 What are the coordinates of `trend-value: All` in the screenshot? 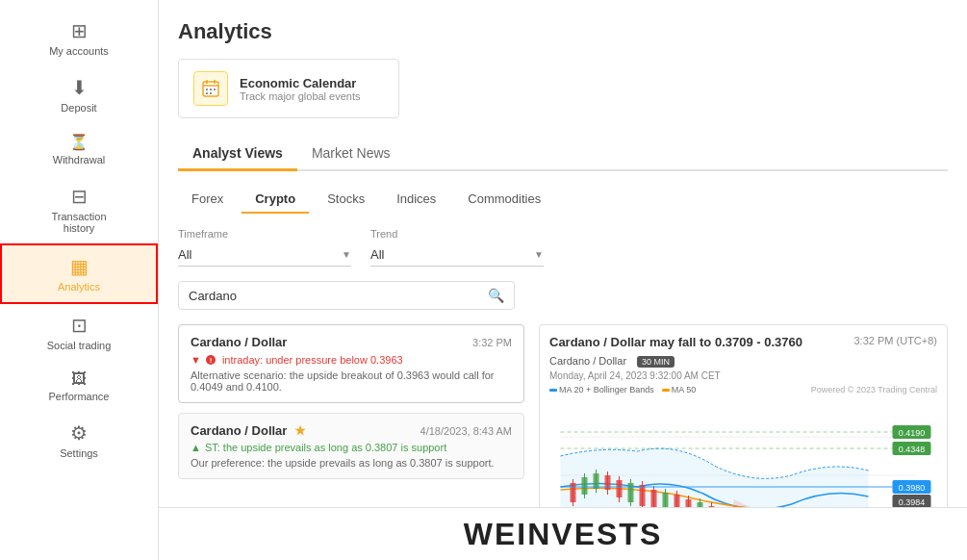 It's located at (377, 254).